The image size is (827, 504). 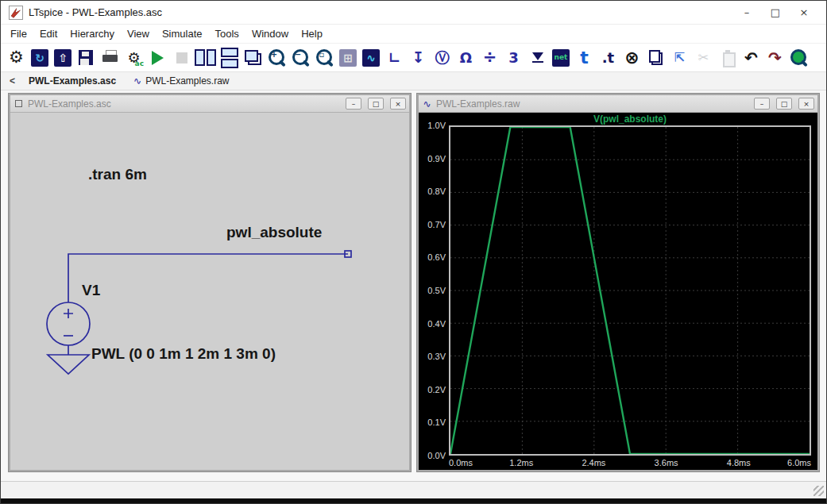 I want to click on schematic-window-titlebar: PWL-Examples.asc – □ ×, so click(x=210, y=104).